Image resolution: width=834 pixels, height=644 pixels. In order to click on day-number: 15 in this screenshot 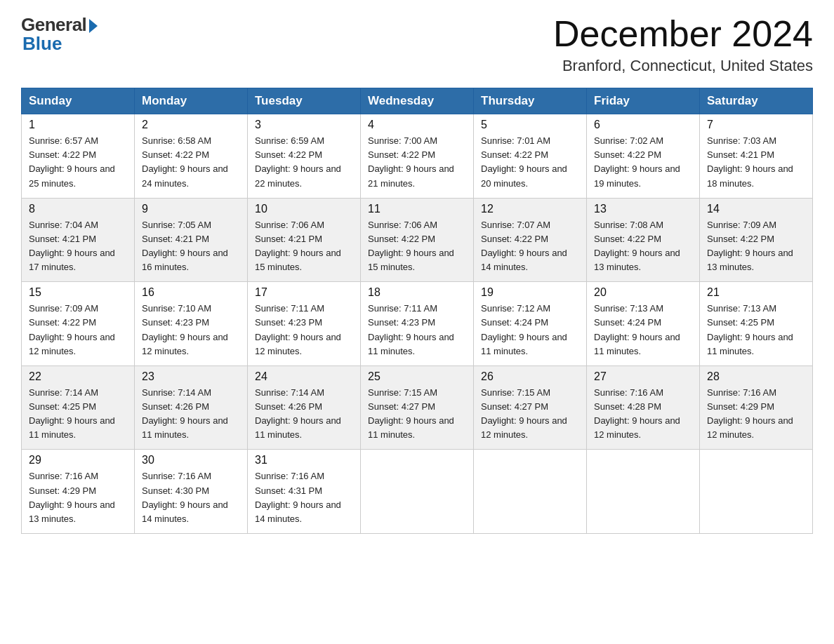, I will do `click(78, 293)`.